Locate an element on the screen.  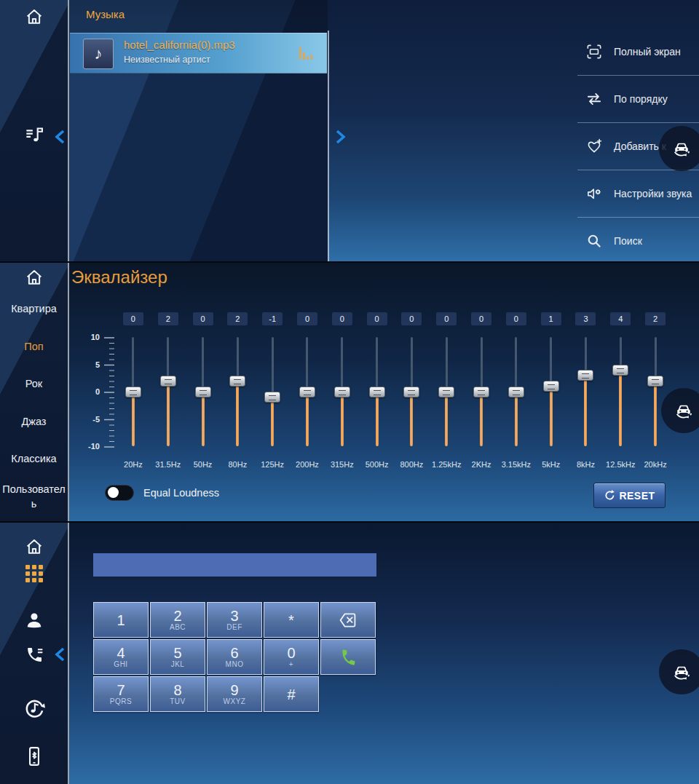
key-0: 0 + is located at coordinates (291, 657).